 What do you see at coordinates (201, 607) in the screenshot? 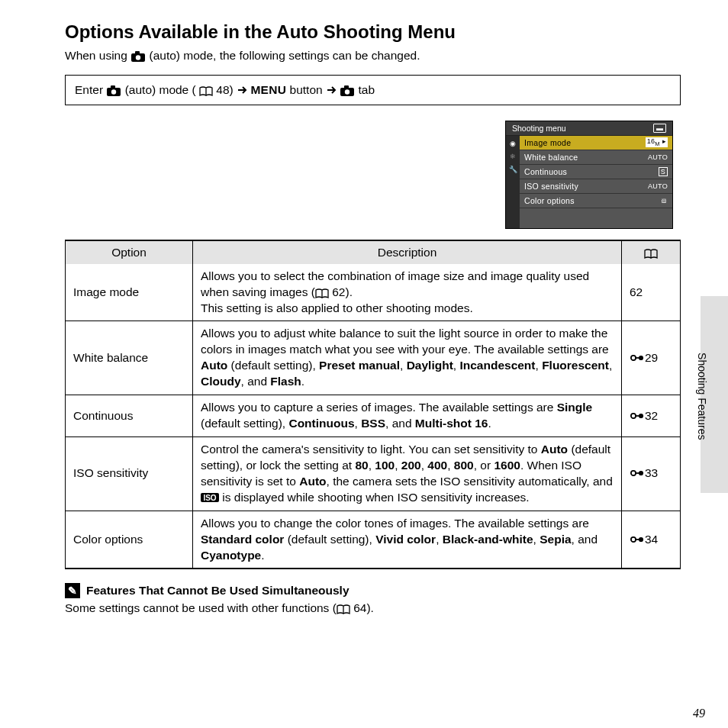
I see `note-body-a: Some settings cannot be used with other …` at bounding box center [201, 607].